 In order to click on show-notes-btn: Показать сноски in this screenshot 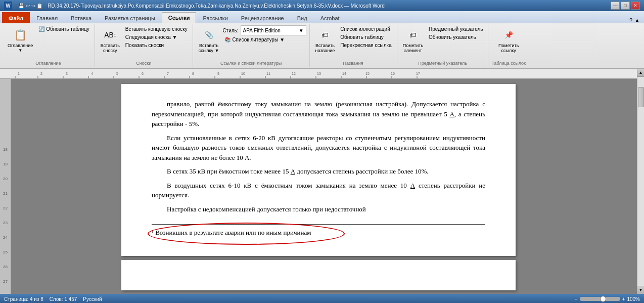, I will do `click(157, 46)`.